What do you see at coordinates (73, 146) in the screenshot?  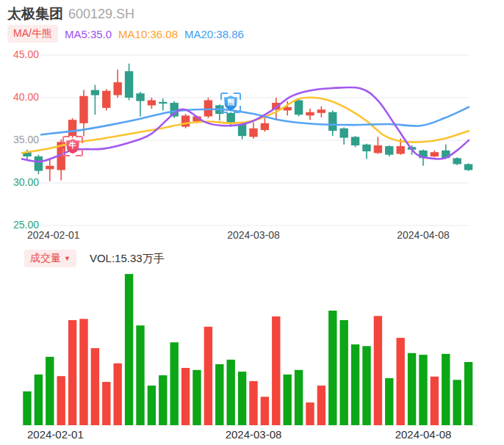 I see `bull-signal-badge: 牛` at bounding box center [73, 146].